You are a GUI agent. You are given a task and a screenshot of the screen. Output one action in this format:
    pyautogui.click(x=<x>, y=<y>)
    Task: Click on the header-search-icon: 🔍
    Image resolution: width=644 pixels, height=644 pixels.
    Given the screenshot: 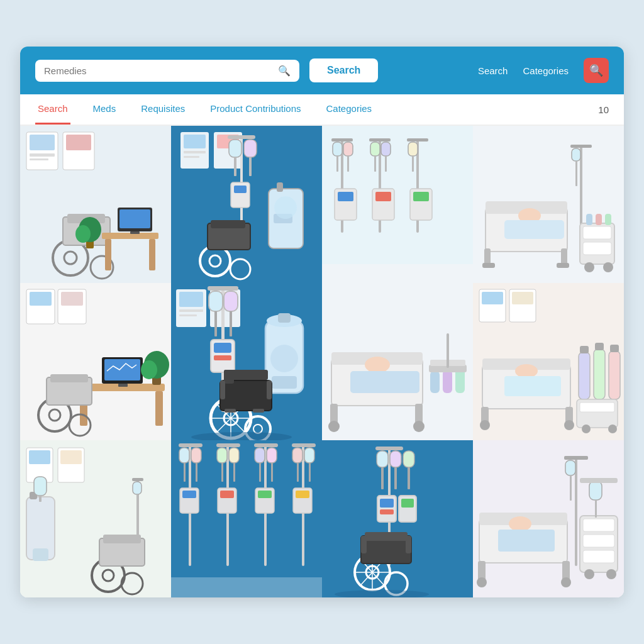 What is the action you would take?
    pyautogui.click(x=596, y=70)
    